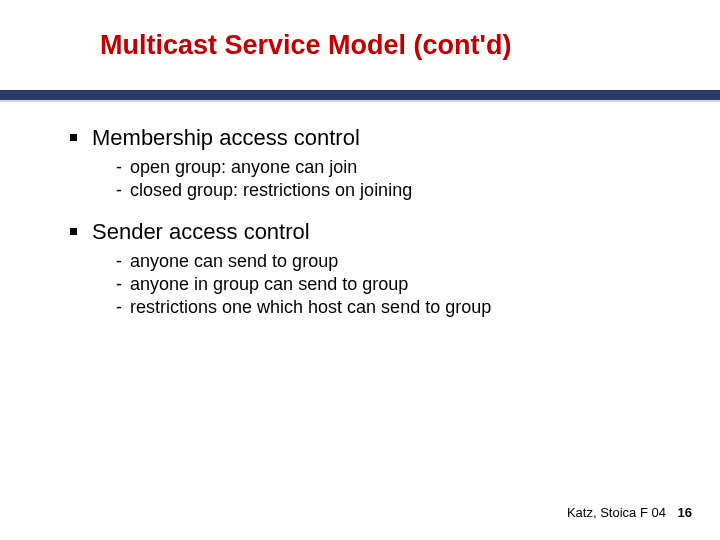  What do you see at coordinates (393, 262) in the screenshot?
I see `bullet-level2: anyone can send to group` at bounding box center [393, 262].